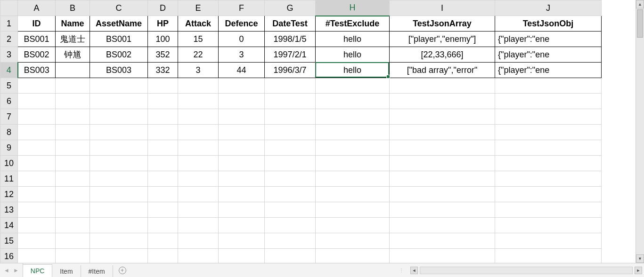  What do you see at coordinates (9, 164) in the screenshot?
I see `row-header-10: 10` at bounding box center [9, 164].